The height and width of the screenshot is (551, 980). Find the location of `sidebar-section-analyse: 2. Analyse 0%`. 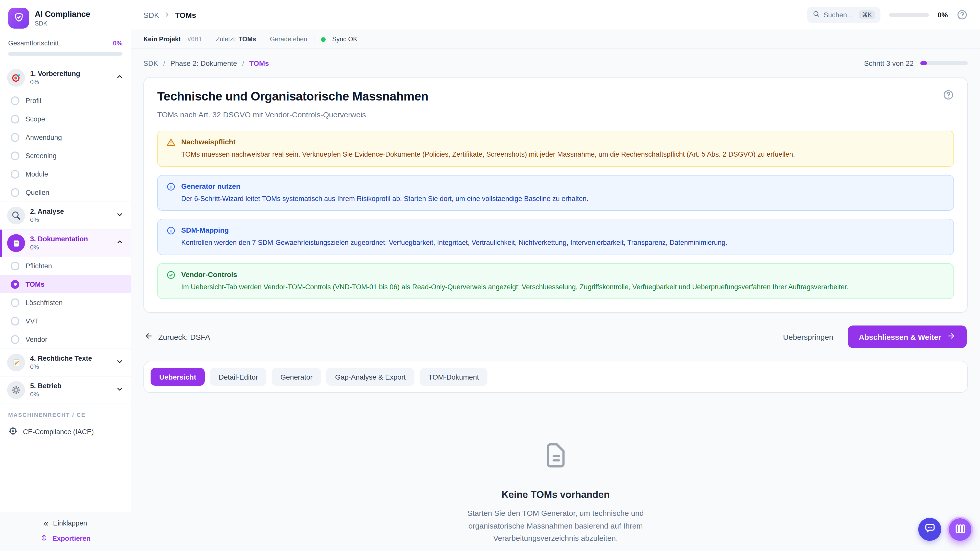

sidebar-section-analyse: 2. Analyse 0% is located at coordinates (65, 215).